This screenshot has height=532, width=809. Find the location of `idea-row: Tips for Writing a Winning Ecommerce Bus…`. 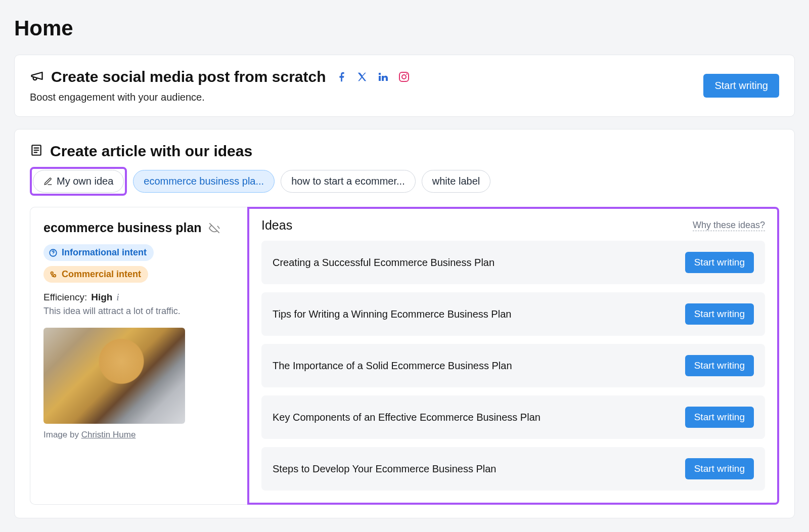

idea-row: Tips for Writing a Winning Ecommerce Bus… is located at coordinates (513, 314).